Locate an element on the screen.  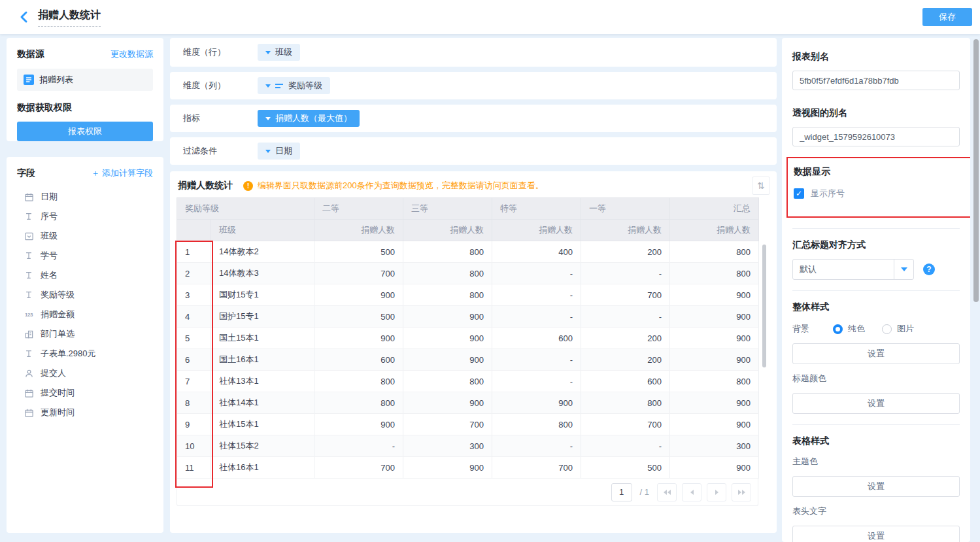
config-tag: 捐赠人数（最大值） is located at coordinates (309, 118).